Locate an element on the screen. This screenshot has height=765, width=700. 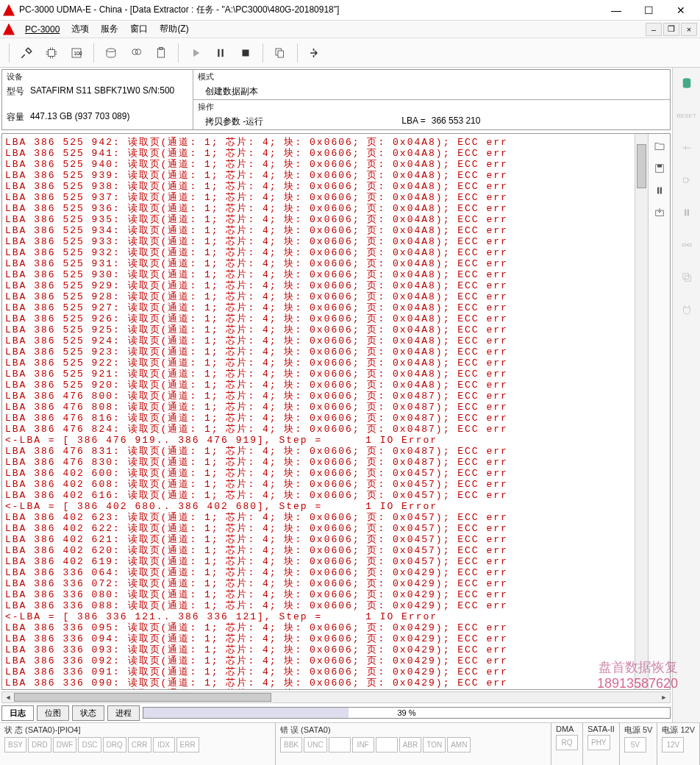
log-line: LBA 386 525 936: 读取页(通道: 1; 芯片: 4; 块: 0x… is located at coordinates (318, 209).